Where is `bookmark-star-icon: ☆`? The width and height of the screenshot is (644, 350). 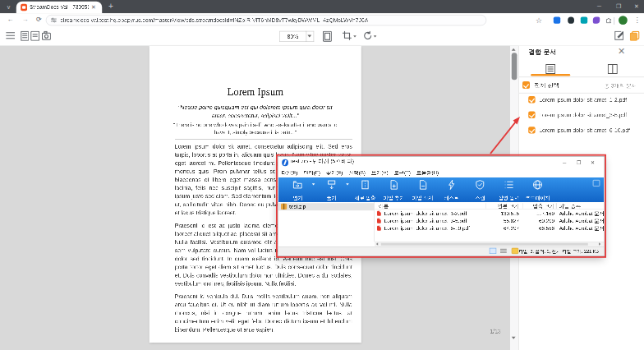 bookmark-star-icon: ☆ is located at coordinates (539, 20).